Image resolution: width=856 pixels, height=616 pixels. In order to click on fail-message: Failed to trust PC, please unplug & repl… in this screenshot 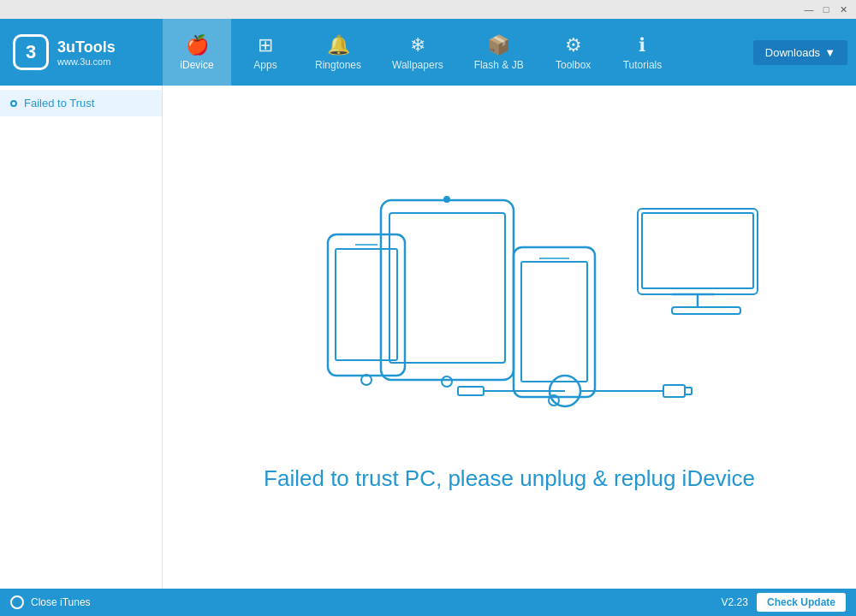, I will do `click(509, 479)`.